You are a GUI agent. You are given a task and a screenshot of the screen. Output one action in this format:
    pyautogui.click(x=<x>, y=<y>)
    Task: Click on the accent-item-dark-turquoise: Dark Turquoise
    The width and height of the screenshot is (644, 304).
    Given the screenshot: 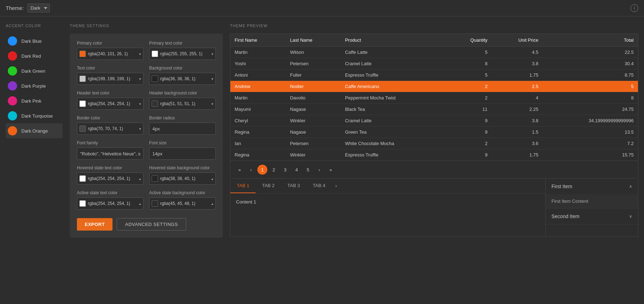 What is the action you would take?
    pyautogui.click(x=34, y=116)
    